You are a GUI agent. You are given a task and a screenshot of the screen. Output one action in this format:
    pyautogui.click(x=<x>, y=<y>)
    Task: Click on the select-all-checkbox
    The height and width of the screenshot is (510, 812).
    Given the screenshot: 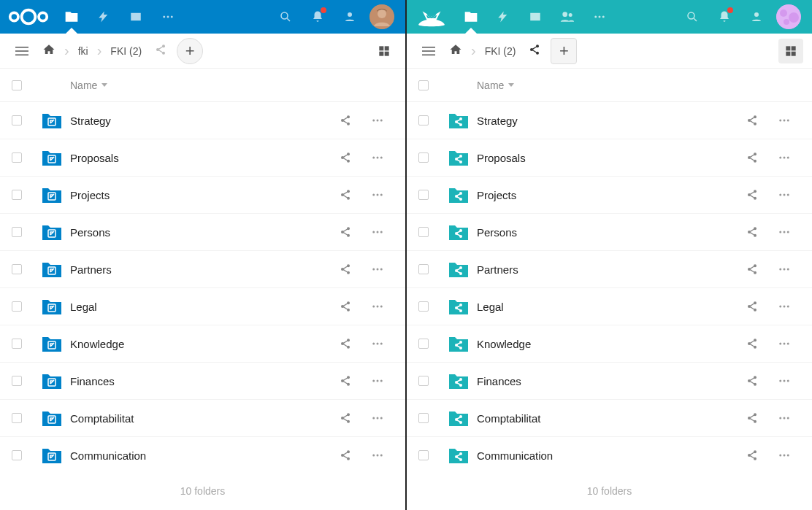 What is the action you would take?
    pyautogui.click(x=17, y=85)
    